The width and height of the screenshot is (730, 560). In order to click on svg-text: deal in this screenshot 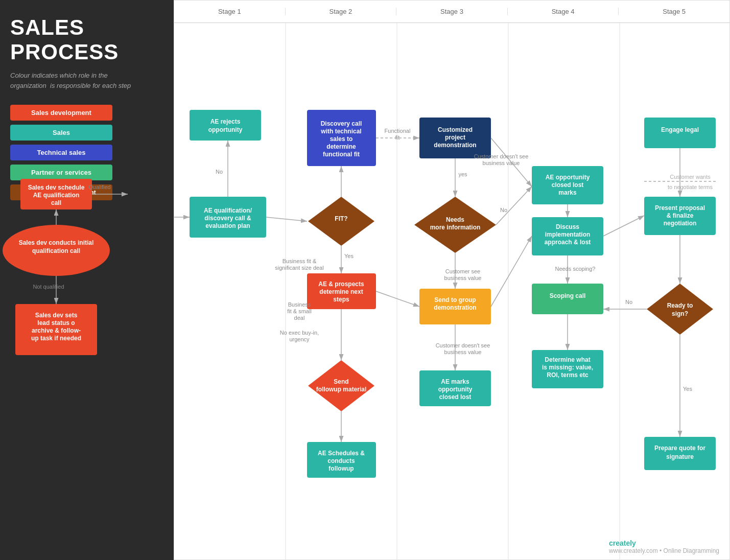, I will do `click(299, 318)`.